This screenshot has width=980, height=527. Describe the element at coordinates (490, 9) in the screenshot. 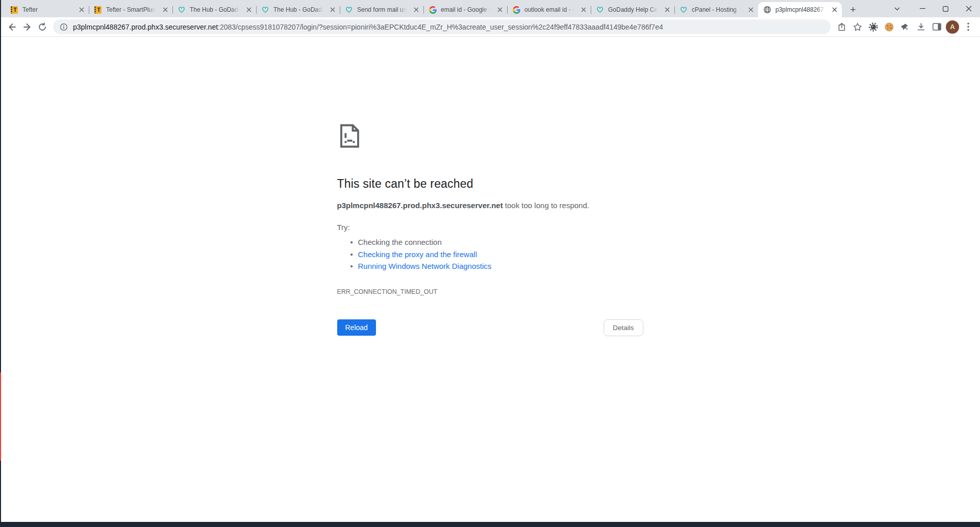

I see `tab-strip: T Tefter T Tefter - SmartPlus The Hub - …` at that location.